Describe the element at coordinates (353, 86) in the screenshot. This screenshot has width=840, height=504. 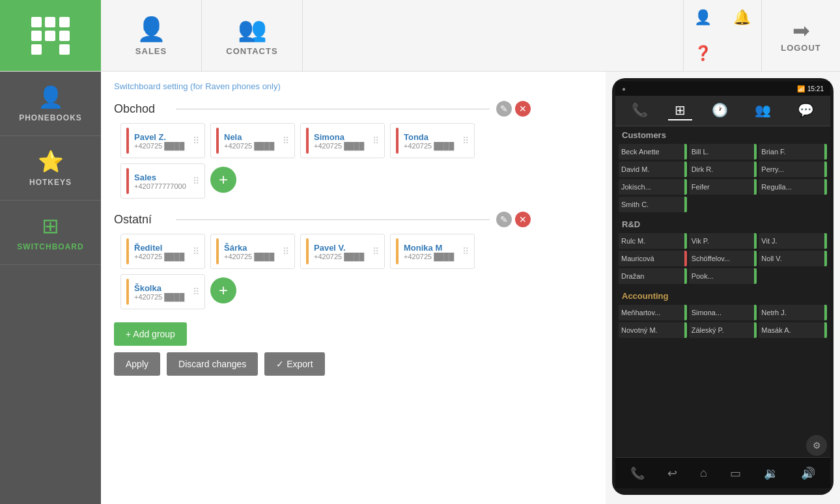
I see `switchboard-note: Switchboard setting (for Raven phones on…` at that location.